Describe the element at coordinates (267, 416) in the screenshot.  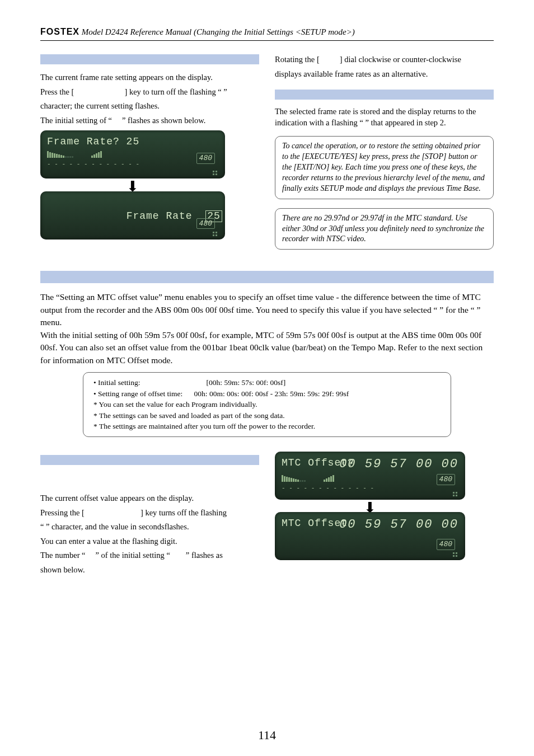
I see `cb-row-4: * The settings can be saved and loaded a…` at that location.